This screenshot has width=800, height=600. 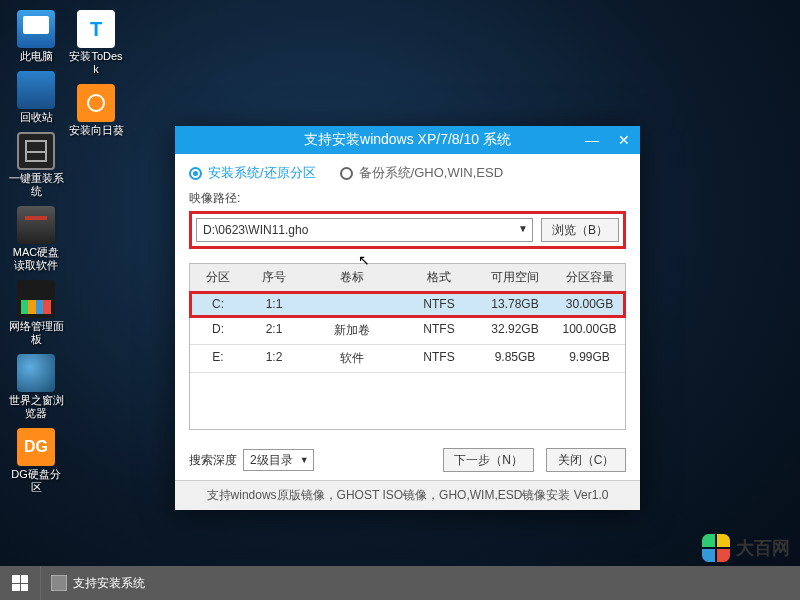 What do you see at coordinates (364, 230) in the screenshot?
I see `image-path-dropdown: D:\0623\WIN11.gho ▼` at bounding box center [364, 230].